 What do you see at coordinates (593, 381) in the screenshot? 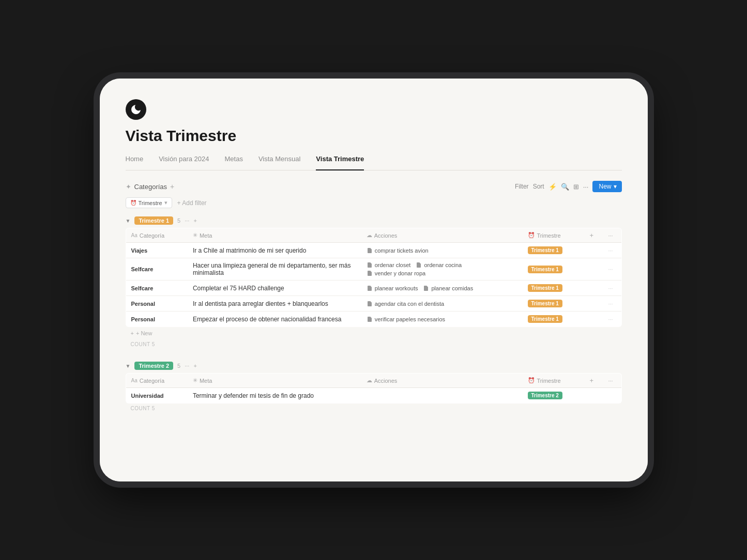
I see `th2-add-column: +` at bounding box center [593, 381].